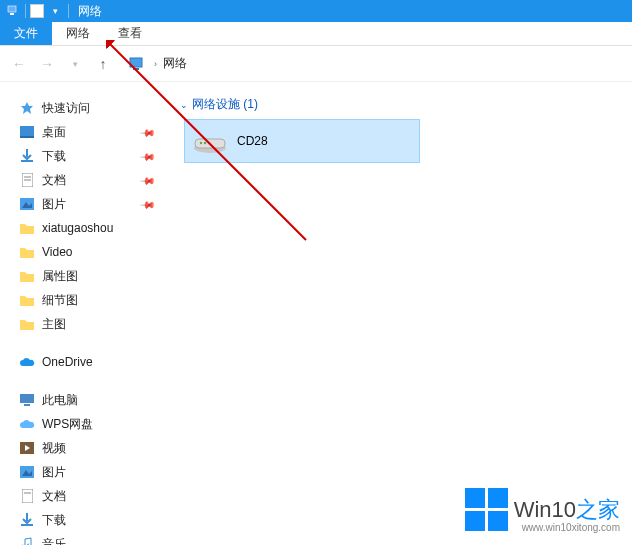  What do you see at coordinates (130, 34) in the screenshot?
I see `tab-view: 查看` at bounding box center [130, 34].